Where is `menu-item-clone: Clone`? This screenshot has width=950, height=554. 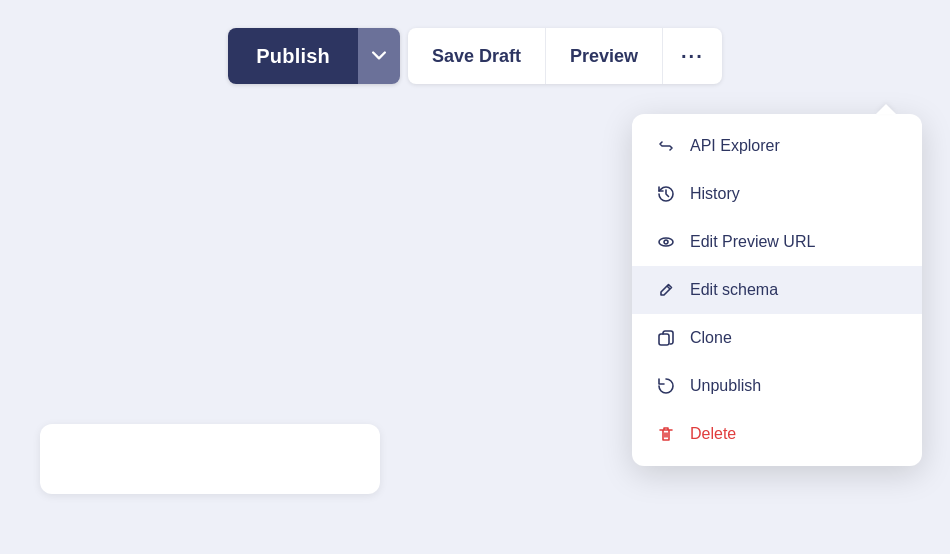
menu-item-clone: Clone is located at coordinates (777, 338).